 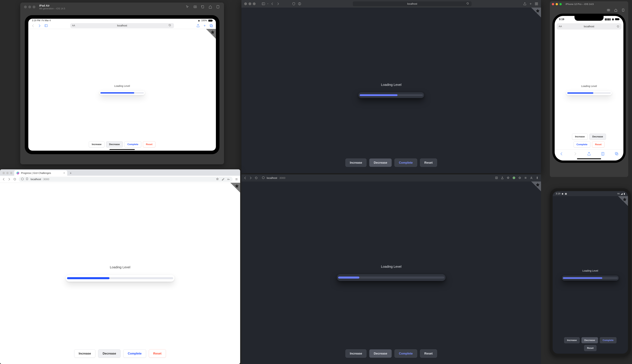 What do you see at coordinates (412, 4) in the screenshot?
I see `address-bar: localhost` at bounding box center [412, 4].